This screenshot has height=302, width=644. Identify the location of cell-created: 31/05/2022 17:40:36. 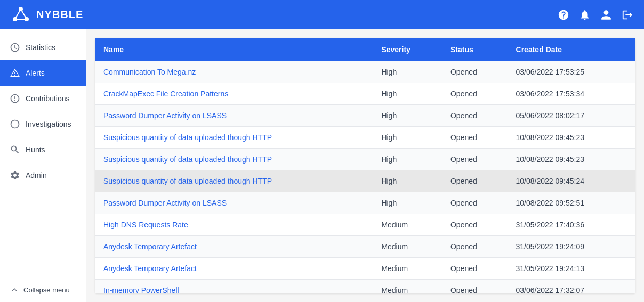
(571, 225).